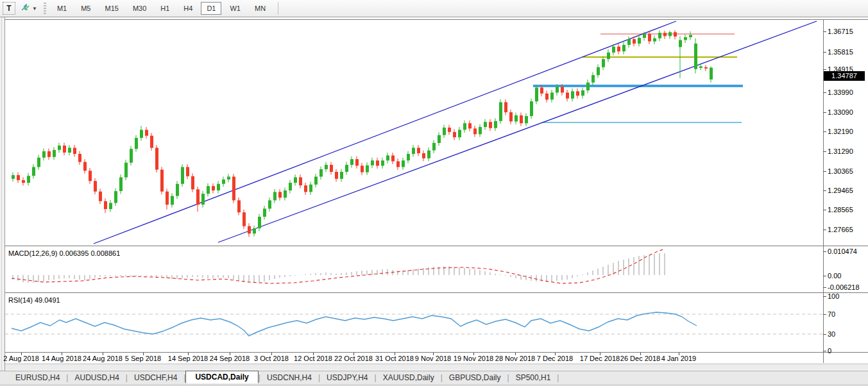 Image resolution: width=868 pixels, height=386 pixels. What do you see at coordinates (155, 378) in the screenshot?
I see `tab-usdchf-h4: USDCHF,H4` at bounding box center [155, 378].